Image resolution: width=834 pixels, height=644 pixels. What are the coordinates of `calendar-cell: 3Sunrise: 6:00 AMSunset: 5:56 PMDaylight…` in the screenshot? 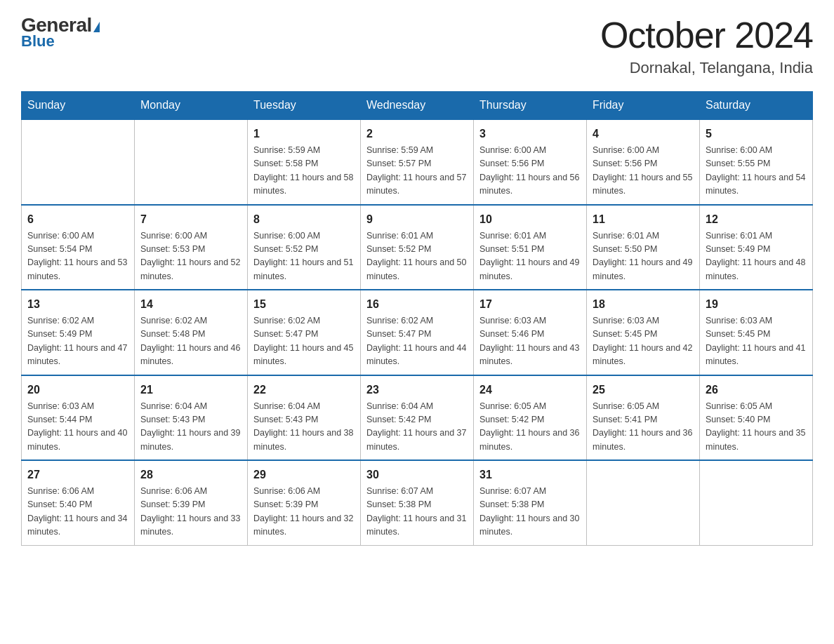 It's located at (531, 162).